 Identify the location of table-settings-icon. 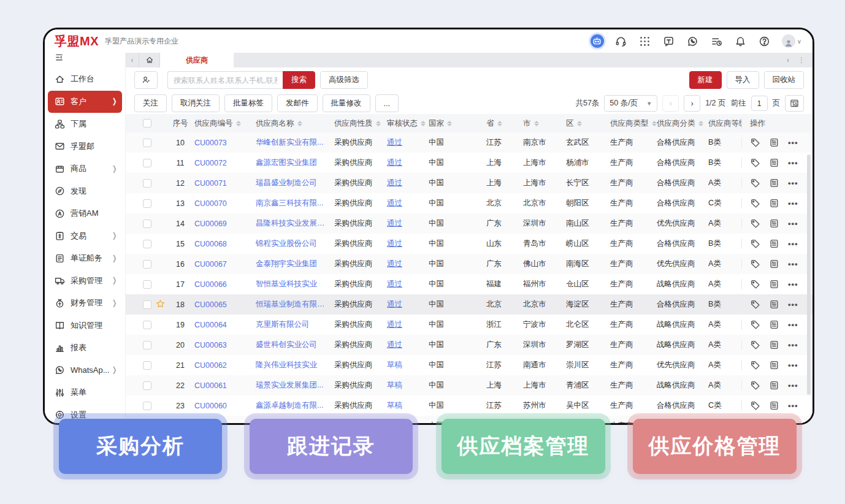
(795, 103).